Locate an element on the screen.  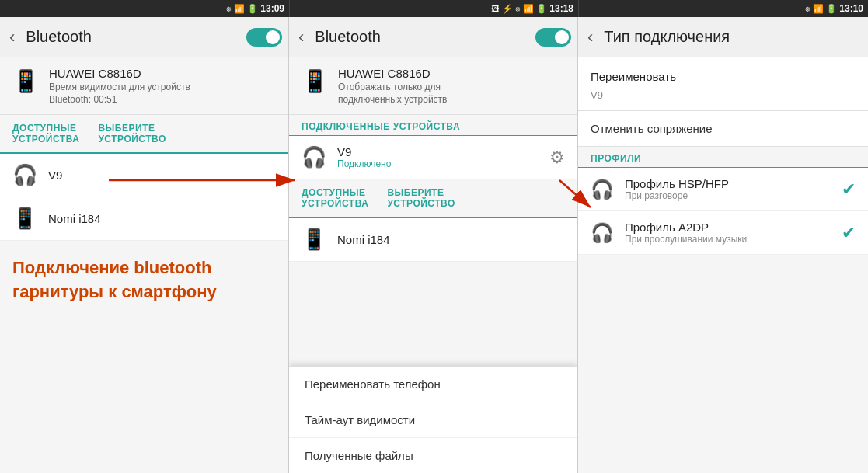
device-name-2: HUAWEI C8816D is located at coordinates (392, 73).